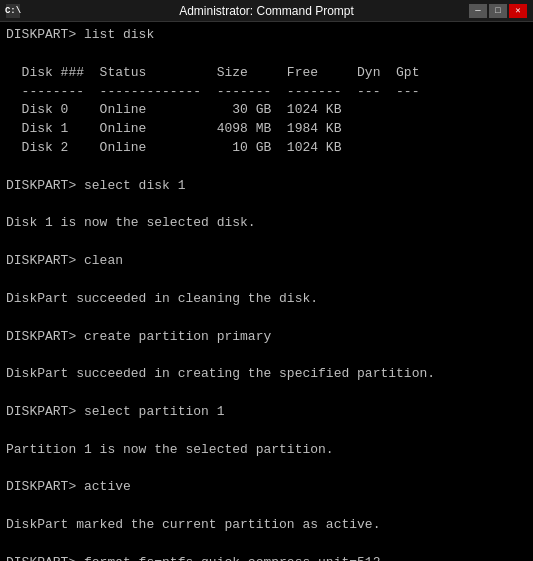 This screenshot has width=533, height=561. What do you see at coordinates (498, 11) in the screenshot?
I see `window-controls: ─ □ ✕` at bounding box center [498, 11].